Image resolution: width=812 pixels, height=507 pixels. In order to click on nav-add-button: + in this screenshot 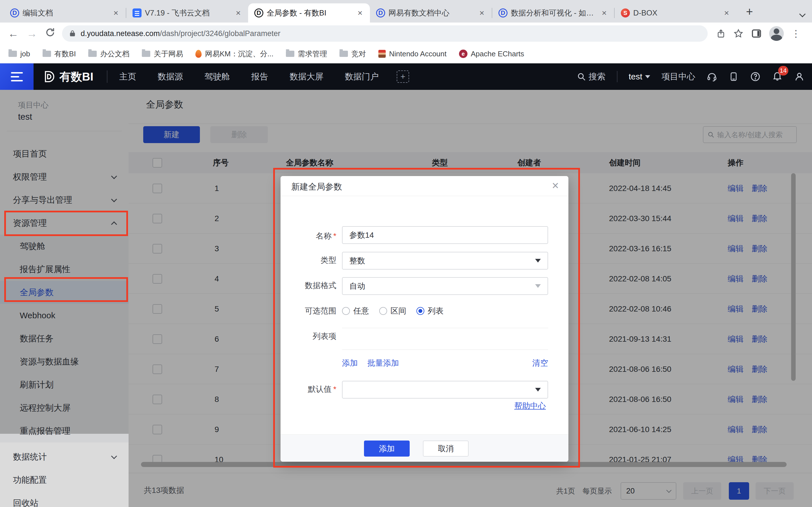, I will do `click(403, 76)`.